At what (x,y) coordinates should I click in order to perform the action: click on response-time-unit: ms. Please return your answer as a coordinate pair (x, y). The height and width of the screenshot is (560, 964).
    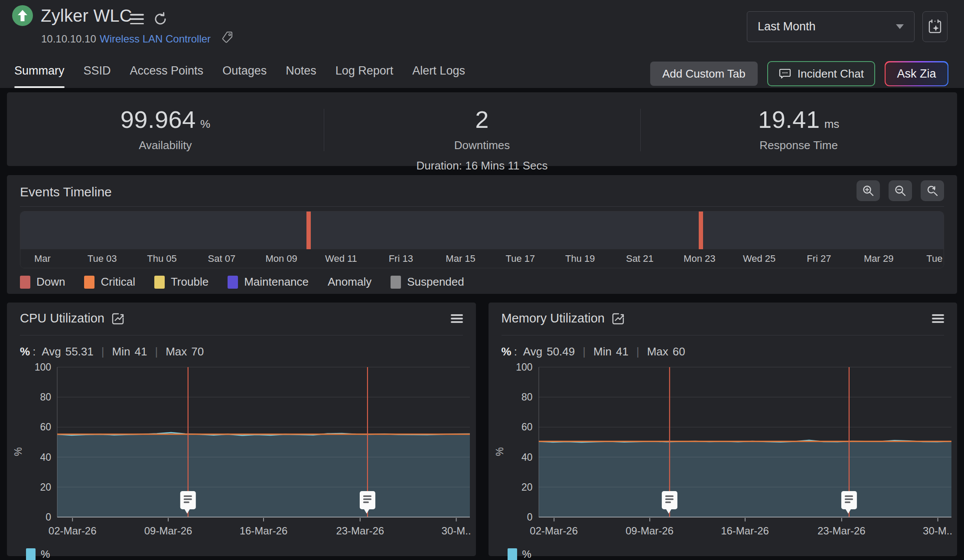
    Looking at the image, I should click on (832, 124).